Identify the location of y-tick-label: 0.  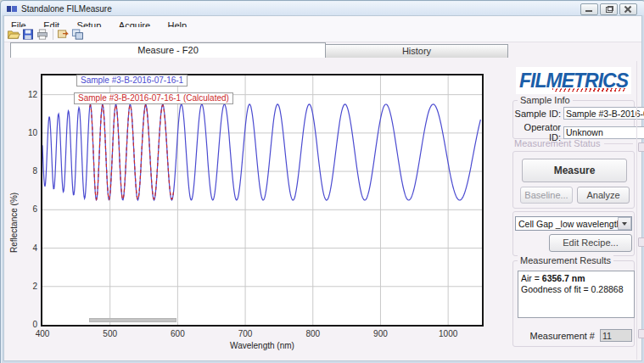
(25, 324).